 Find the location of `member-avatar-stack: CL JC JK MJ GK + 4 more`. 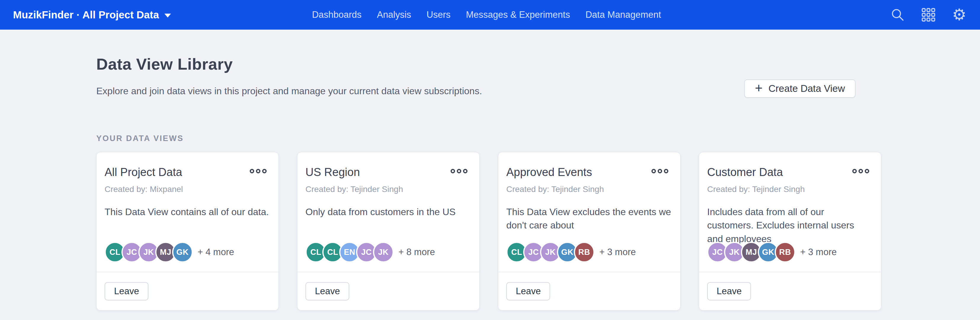

member-avatar-stack: CL JC JK MJ GK + 4 more is located at coordinates (169, 252).